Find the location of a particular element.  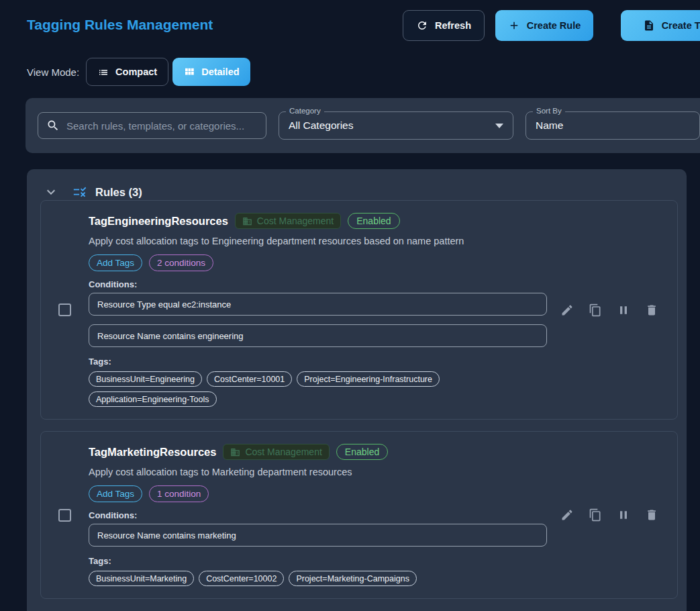

search-input is located at coordinates (162, 126).